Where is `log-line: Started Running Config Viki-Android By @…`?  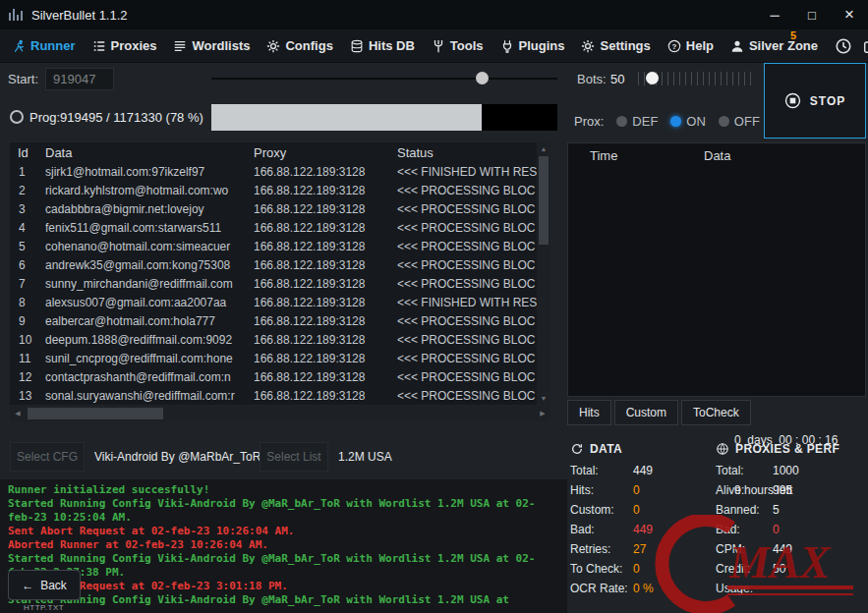 log-line: Started Running Config Viki-Android By @… is located at coordinates (283, 511).